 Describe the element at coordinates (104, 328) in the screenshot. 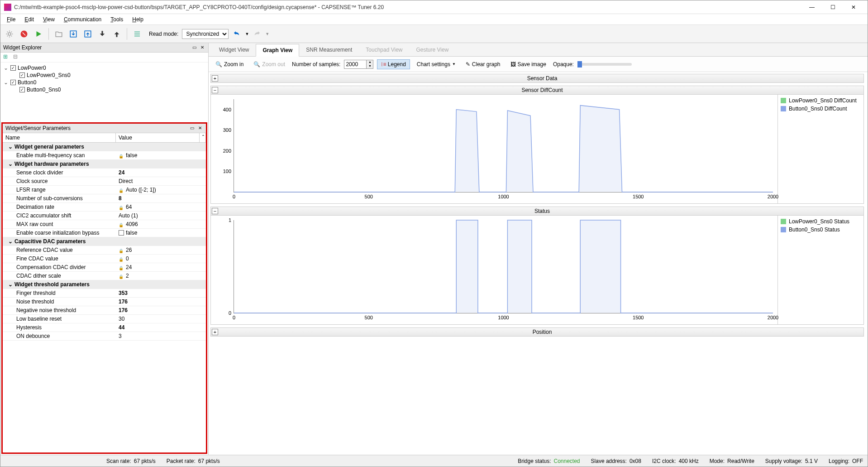

I see `param-row: Hysteresis44` at that location.